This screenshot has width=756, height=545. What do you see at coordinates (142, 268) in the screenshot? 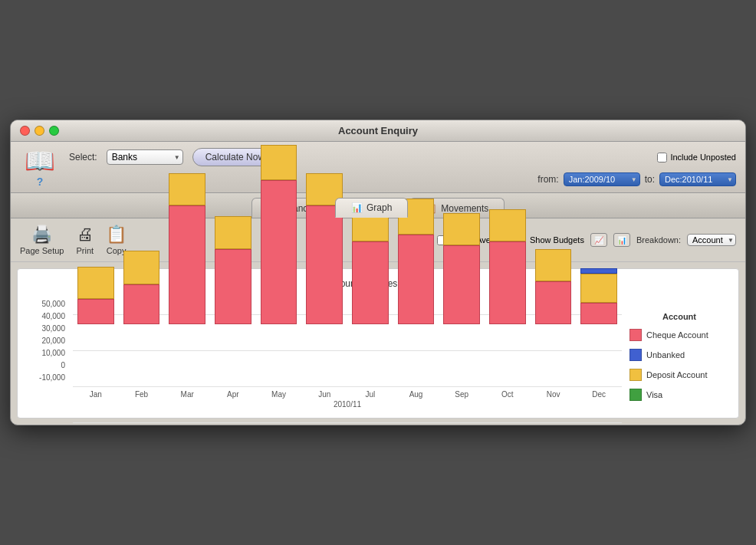
I see `bar-deposit-feb` at bounding box center [142, 268].